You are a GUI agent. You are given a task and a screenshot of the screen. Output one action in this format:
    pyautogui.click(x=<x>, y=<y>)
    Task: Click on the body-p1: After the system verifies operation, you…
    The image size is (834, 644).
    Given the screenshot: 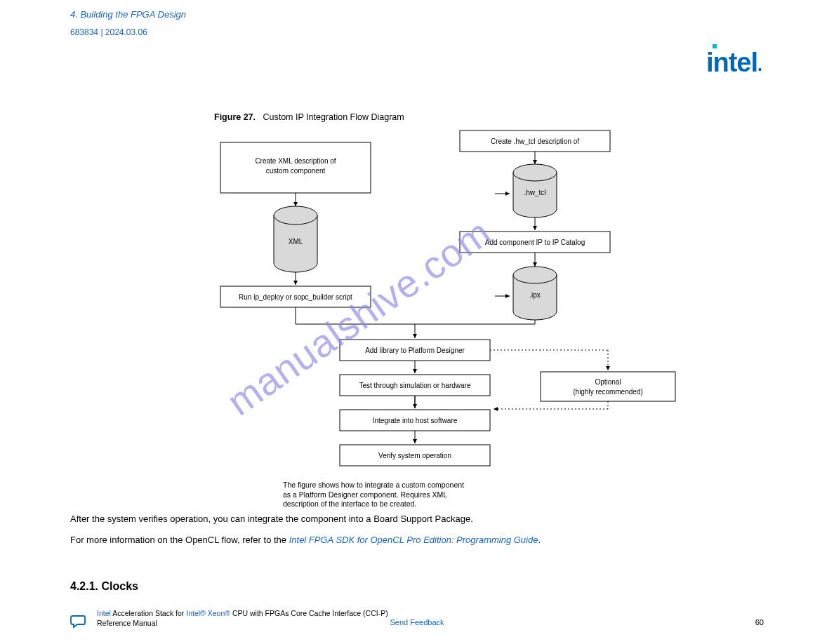 What is the action you would take?
    pyautogui.click(x=417, y=519)
    